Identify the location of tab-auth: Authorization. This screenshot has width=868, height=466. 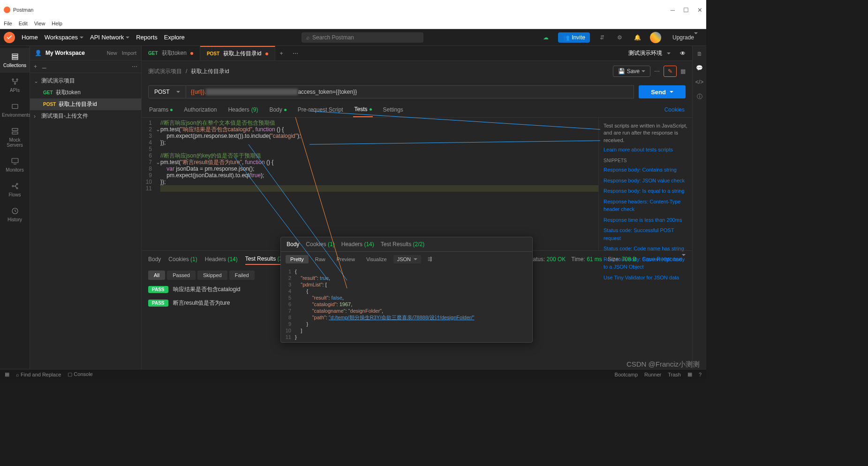
(200, 110).